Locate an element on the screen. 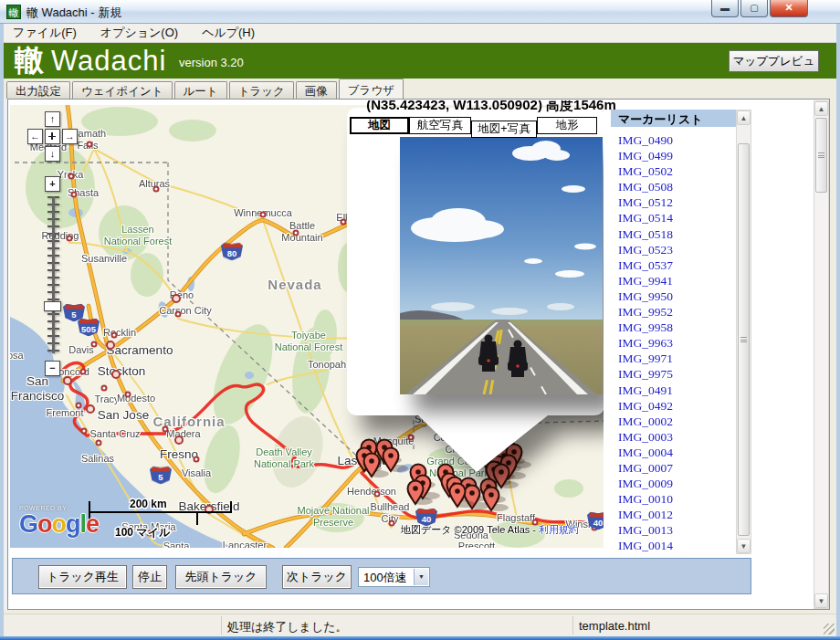  terms-link: 利用規約 is located at coordinates (559, 530).